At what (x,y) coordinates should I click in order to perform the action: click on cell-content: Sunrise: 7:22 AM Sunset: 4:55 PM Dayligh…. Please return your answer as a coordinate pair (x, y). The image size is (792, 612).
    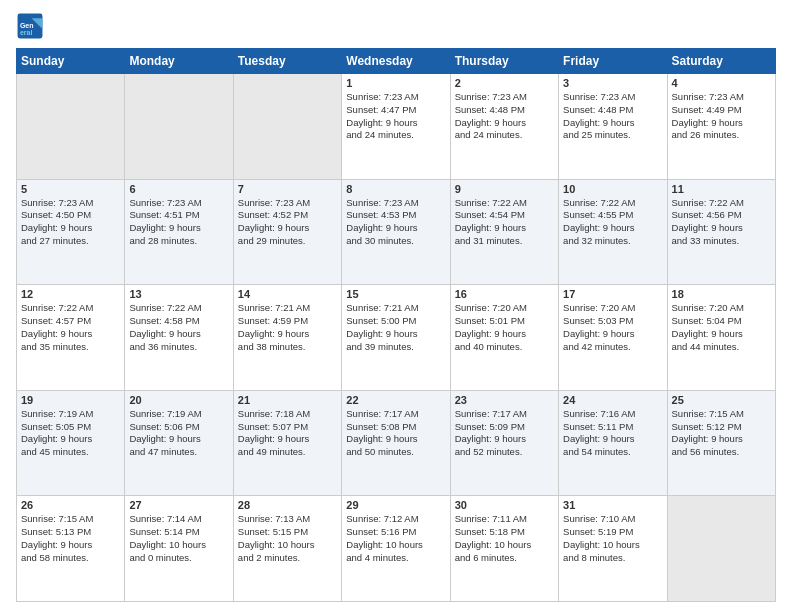
    Looking at the image, I should click on (612, 222).